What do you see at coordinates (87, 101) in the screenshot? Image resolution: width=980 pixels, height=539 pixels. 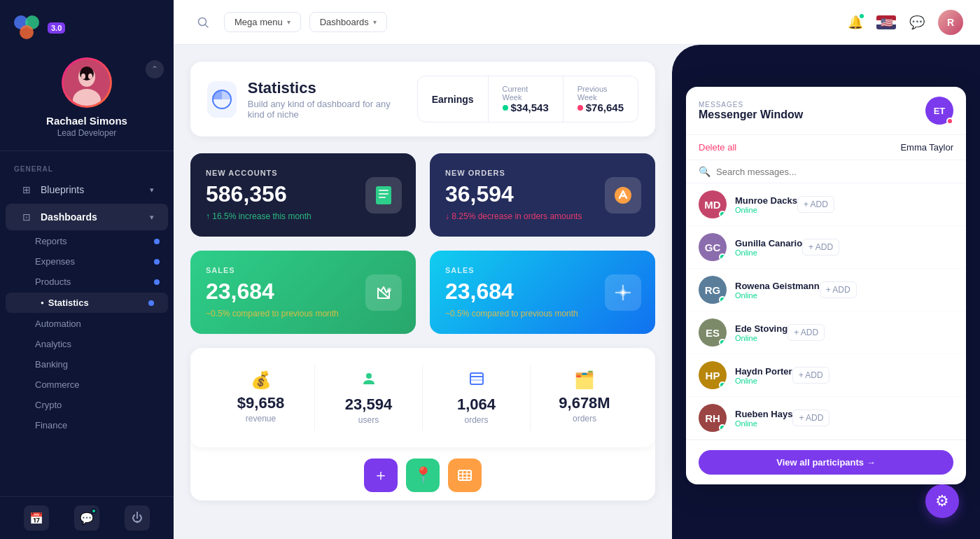 I see `sidebar-profile: ⌃ Rachael Simons Lead Developer` at bounding box center [87, 101].